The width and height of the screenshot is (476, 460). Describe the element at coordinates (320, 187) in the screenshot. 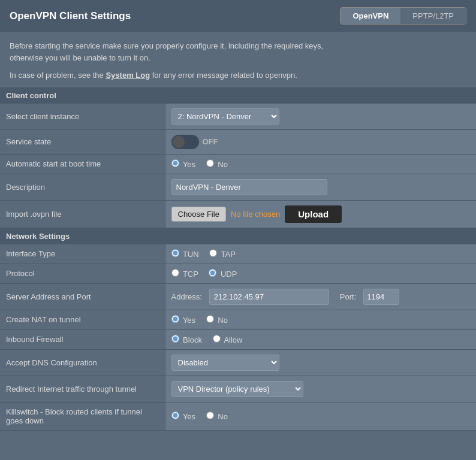

I see `cell-description` at that location.